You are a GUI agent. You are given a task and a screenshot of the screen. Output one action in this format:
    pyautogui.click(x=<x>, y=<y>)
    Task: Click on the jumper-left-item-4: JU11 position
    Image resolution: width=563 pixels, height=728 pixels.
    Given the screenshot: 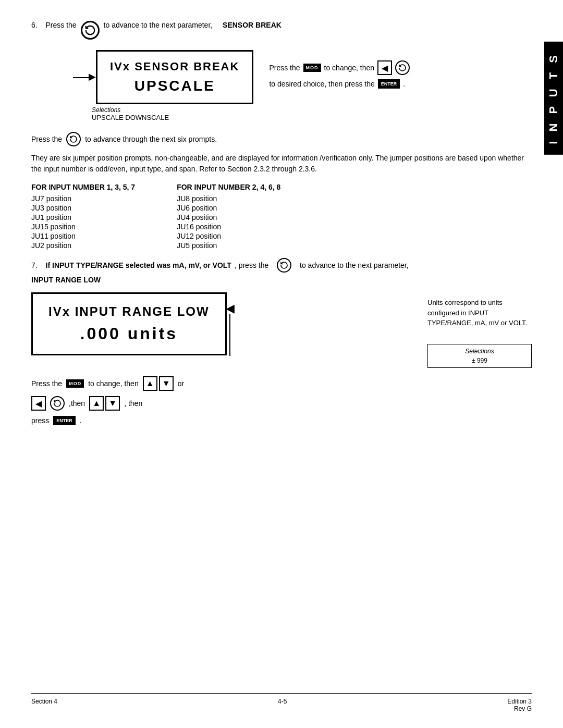 What is the action you would take?
    pyautogui.click(x=83, y=236)
    